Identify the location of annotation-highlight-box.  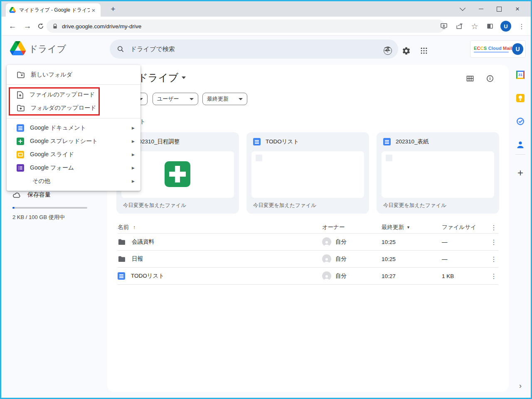
(54, 101).